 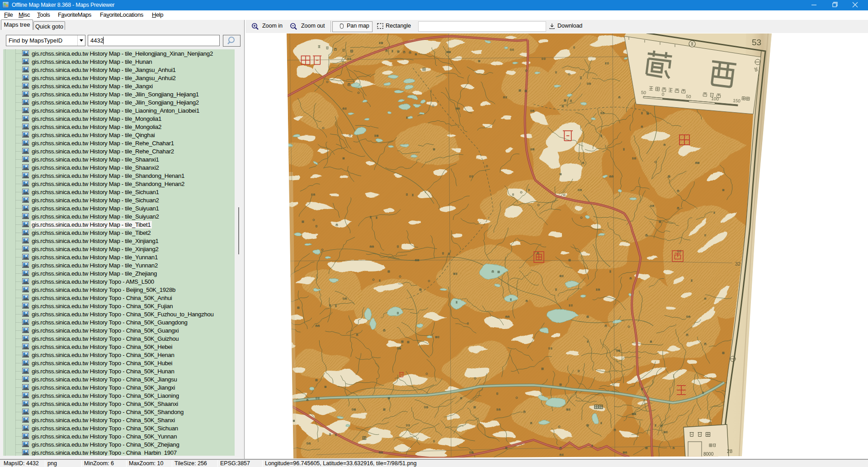 What do you see at coordinates (715, 99) in the screenshot?
I see `svg-text: 100` at bounding box center [715, 99].